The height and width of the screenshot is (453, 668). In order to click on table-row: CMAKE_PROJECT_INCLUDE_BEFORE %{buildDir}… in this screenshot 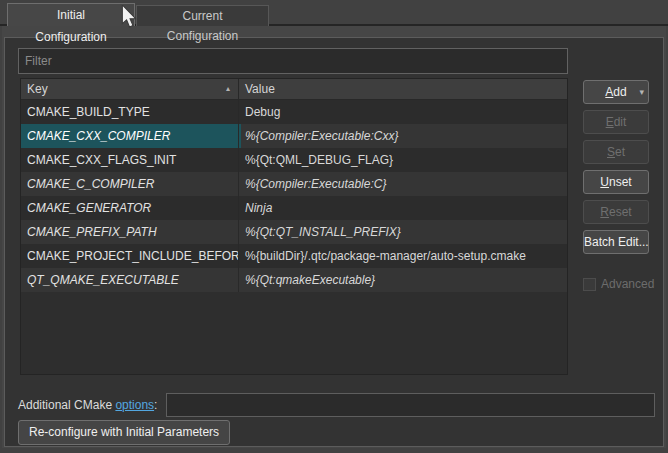, I will do `click(294, 256)`.